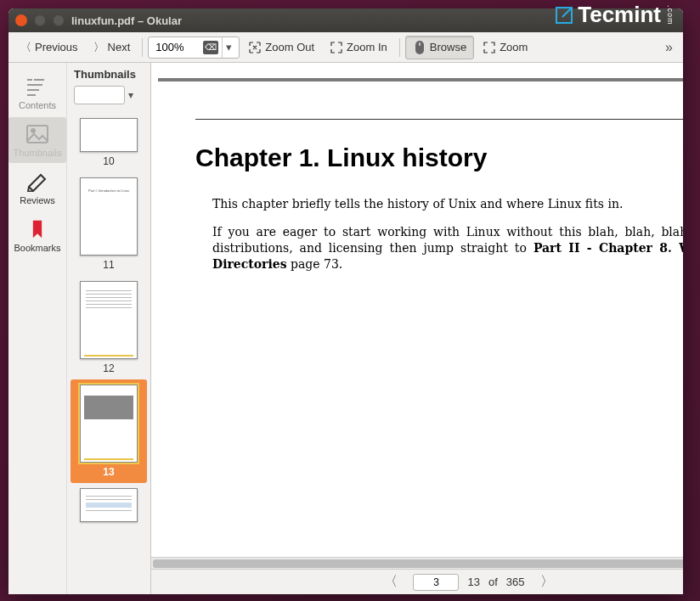 The width and height of the screenshot is (700, 601). I want to click on sidebar-tab-bookmarks: Bookmarks, so click(37, 235).